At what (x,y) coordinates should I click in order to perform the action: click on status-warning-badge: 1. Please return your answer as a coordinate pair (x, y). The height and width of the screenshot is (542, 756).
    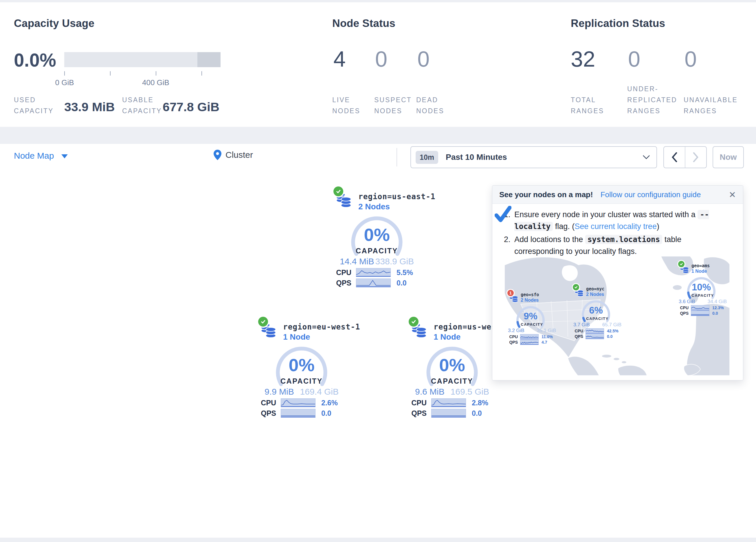
    Looking at the image, I should click on (511, 293).